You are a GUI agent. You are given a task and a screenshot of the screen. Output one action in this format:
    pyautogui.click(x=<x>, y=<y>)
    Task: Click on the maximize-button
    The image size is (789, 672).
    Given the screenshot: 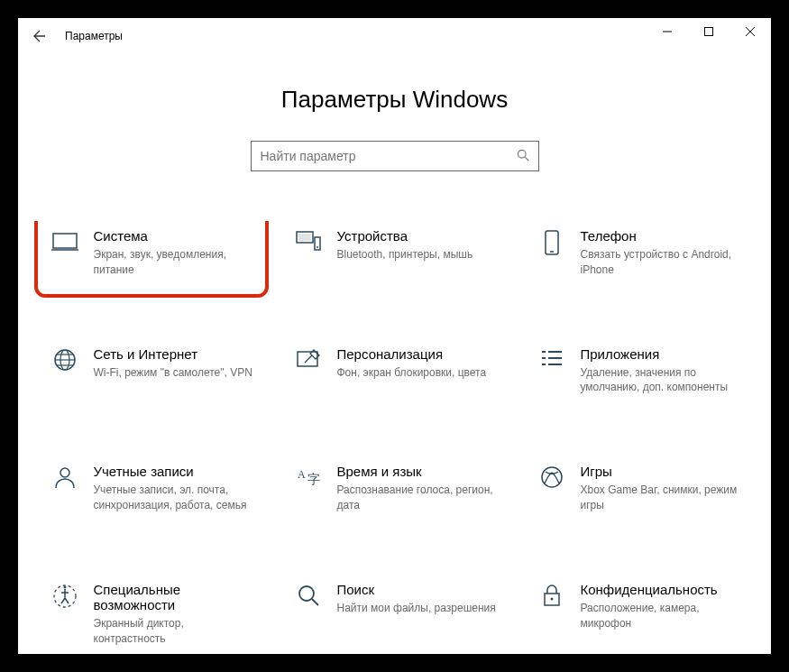 What is the action you would take?
    pyautogui.click(x=709, y=32)
    